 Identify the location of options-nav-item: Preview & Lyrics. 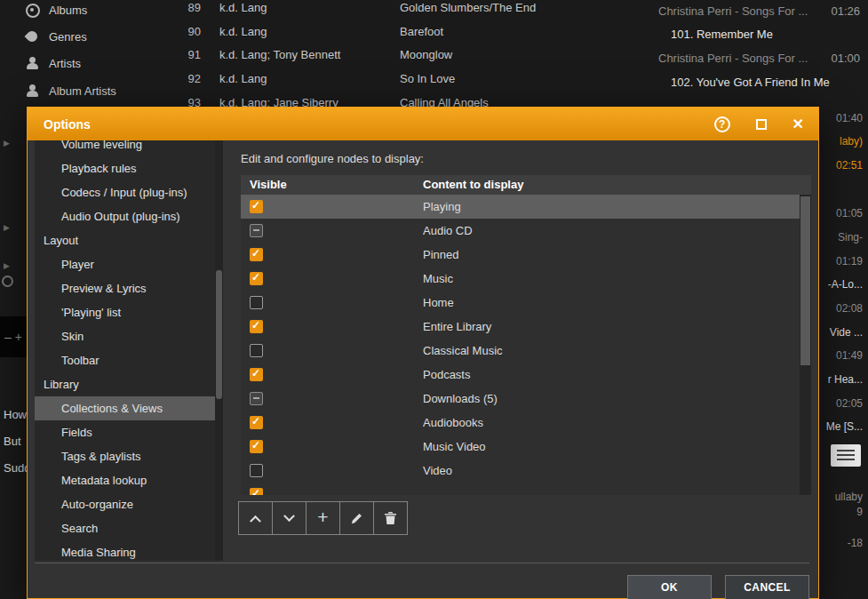
(129, 288).